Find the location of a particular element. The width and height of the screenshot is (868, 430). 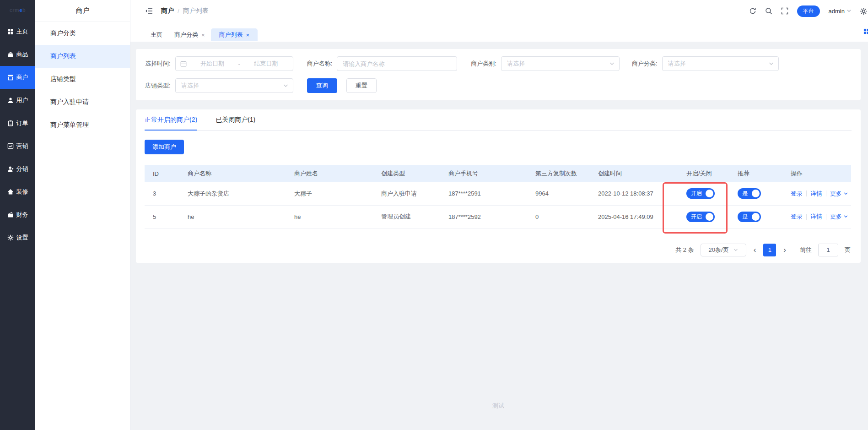

date-end-placeholder: 结束日期 is located at coordinates (266, 64).